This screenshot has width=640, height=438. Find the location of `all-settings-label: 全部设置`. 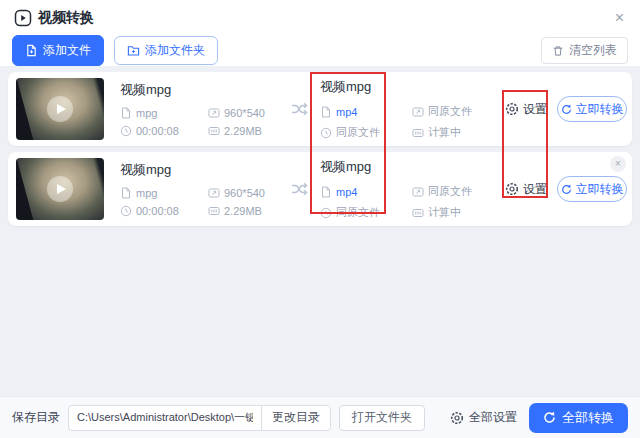

all-settings-label: 全部设置 is located at coordinates (493, 418).